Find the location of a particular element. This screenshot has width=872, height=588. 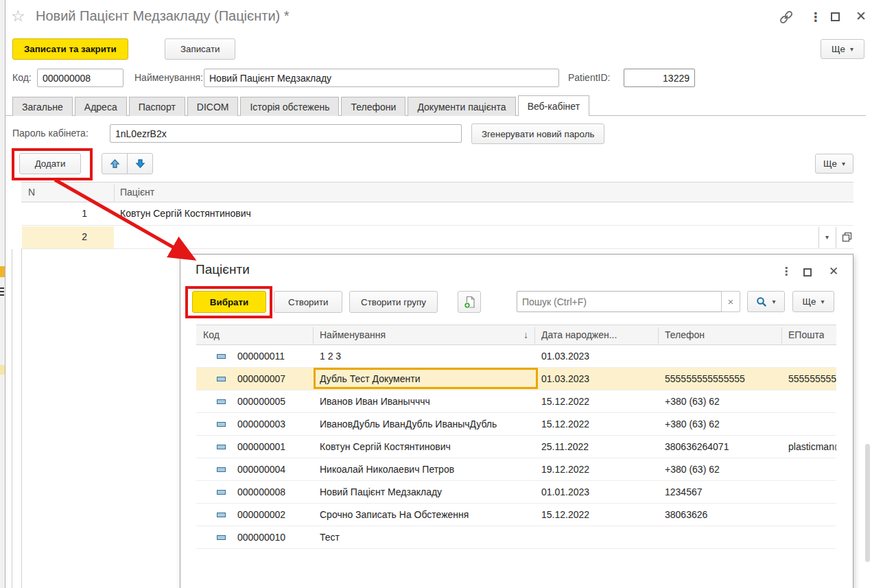

table-row: 000000007 Дубль Тест Документи 01.03.202… is located at coordinates (516, 379).